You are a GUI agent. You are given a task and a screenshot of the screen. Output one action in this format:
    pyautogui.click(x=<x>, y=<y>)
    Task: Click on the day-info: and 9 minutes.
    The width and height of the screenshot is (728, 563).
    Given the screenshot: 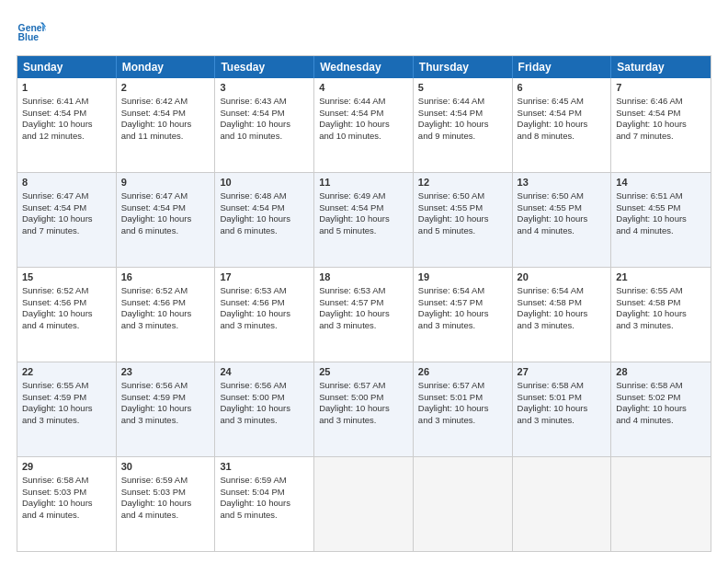 What is the action you would take?
    pyautogui.click(x=463, y=136)
    